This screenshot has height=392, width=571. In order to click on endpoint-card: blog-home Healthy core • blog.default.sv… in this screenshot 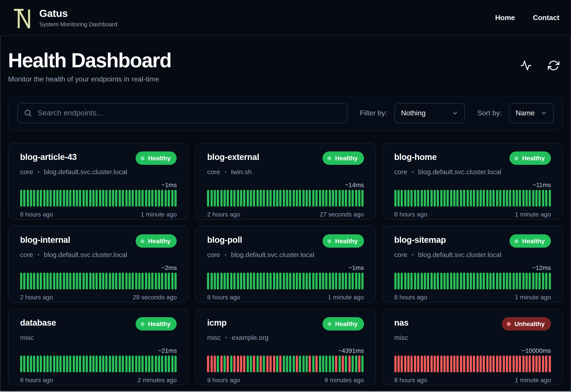, I will do `click(473, 182)`.